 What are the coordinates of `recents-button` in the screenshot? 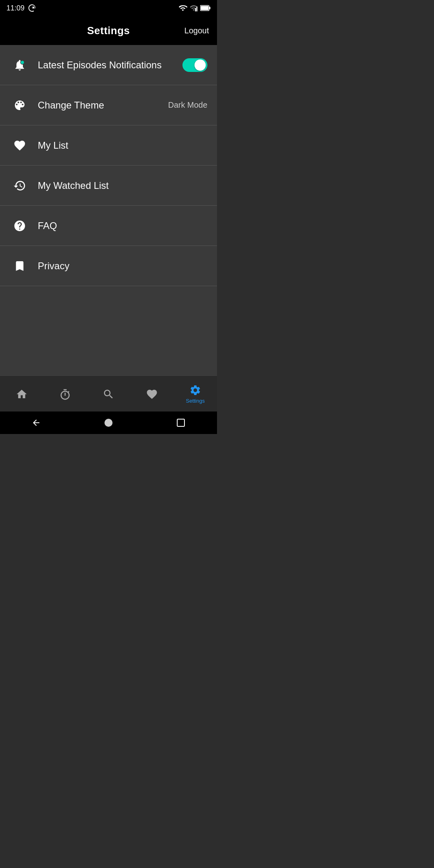 It's located at (181, 423).